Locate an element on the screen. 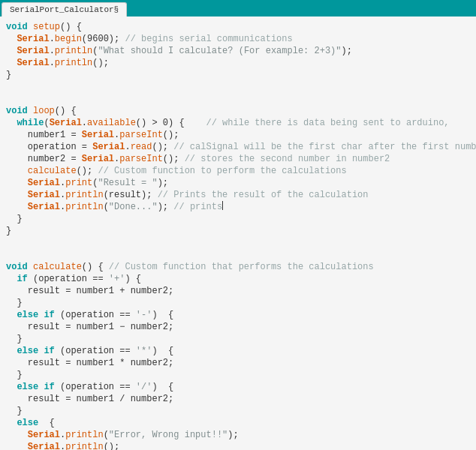  line-8: void loop() { is located at coordinates (241, 111).